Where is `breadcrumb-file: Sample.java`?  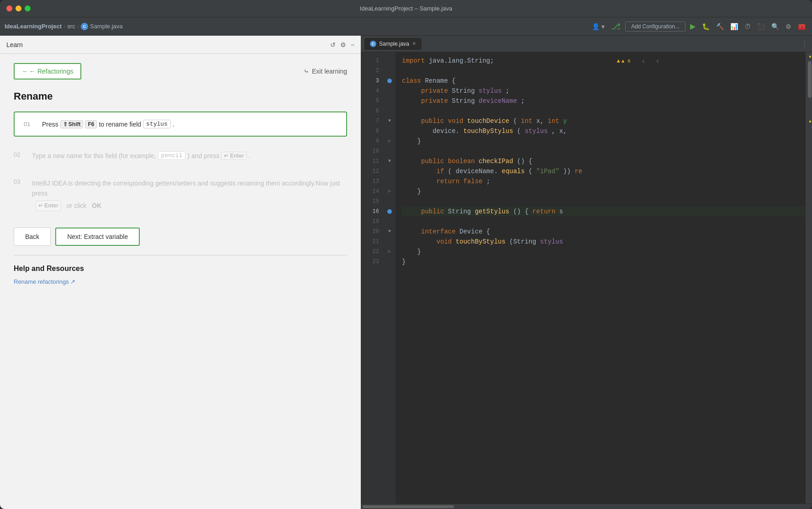 breadcrumb-file: Sample.java is located at coordinates (106, 27).